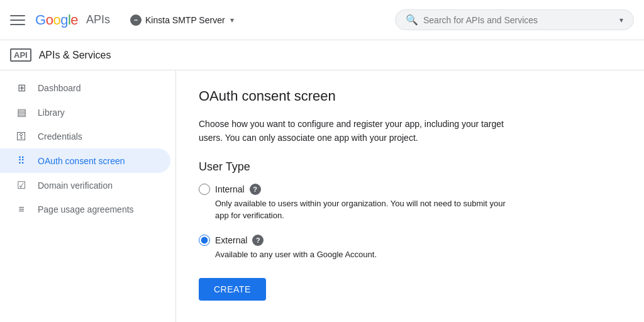 The height and width of the screenshot is (322, 644). What do you see at coordinates (233, 289) in the screenshot?
I see `create-button: CREATE` at bounding box center [233, 289].